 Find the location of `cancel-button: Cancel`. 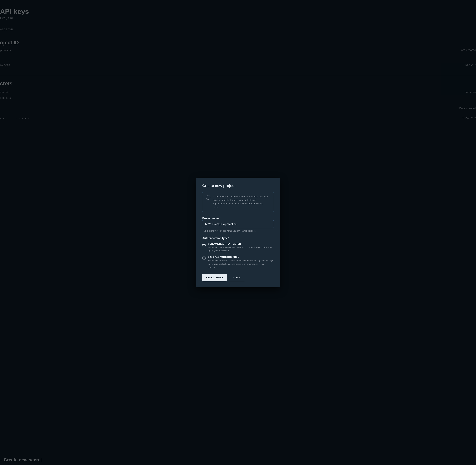

cancel-button: Cancel is located at coordinates (237, 277).